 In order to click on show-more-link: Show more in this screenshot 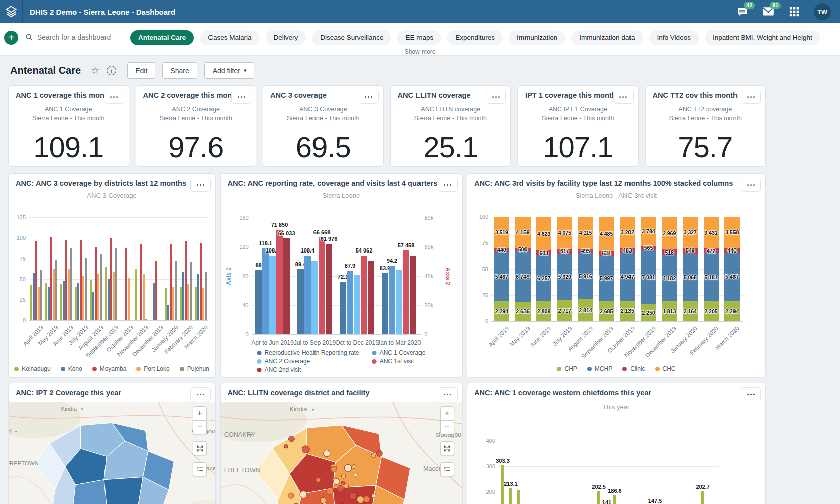, I will do `click(420, 52)`.